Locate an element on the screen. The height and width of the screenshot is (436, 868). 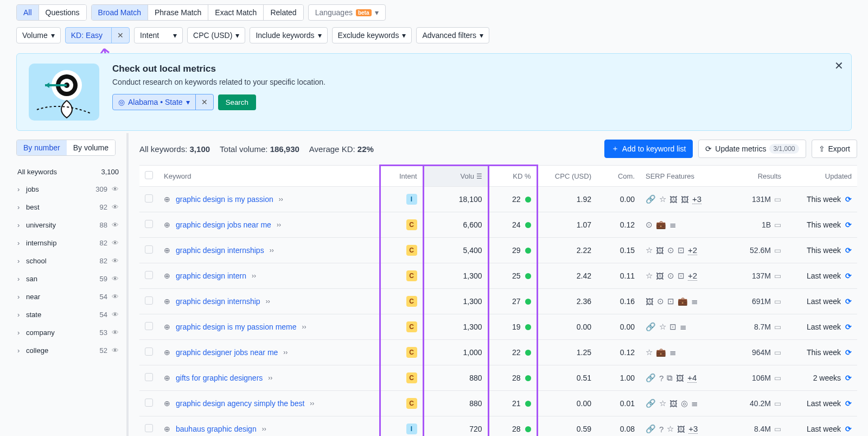
languages-dropdown: Languages beta ▾ is located at coordinates (347, 12).